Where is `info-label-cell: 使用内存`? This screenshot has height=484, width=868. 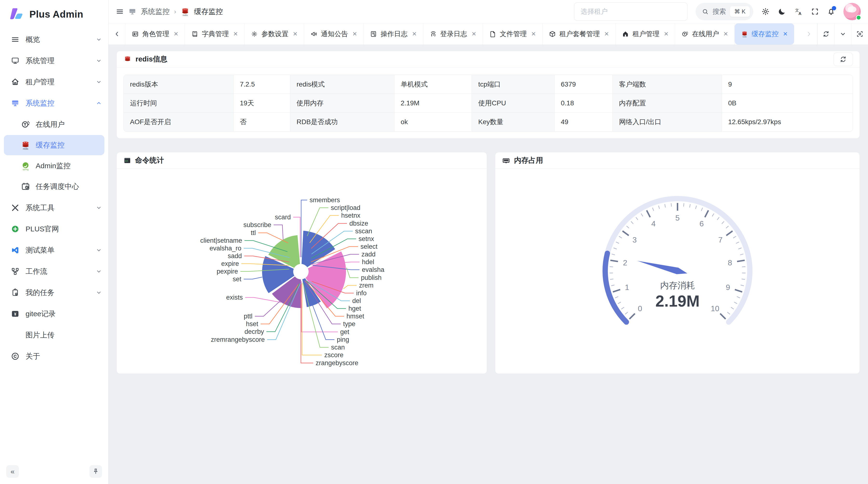 info-label-cell: 使用内存 is located at coordinates (342, 103).